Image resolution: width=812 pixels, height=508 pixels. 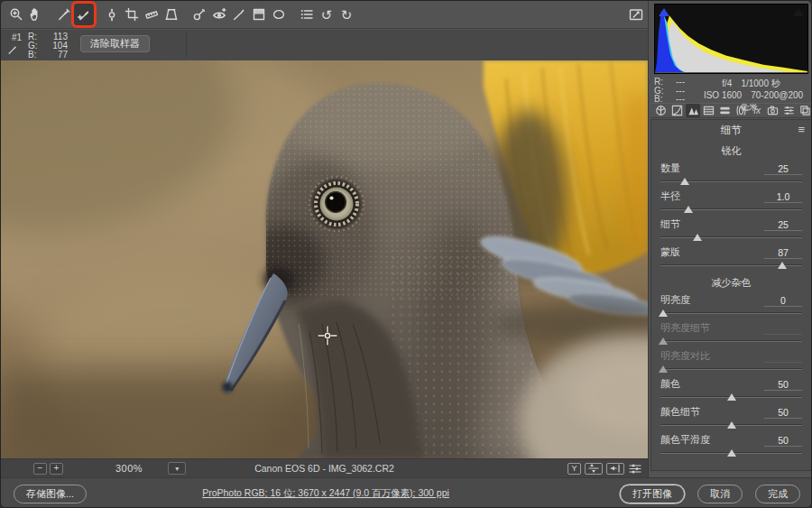 I want to click on transform-tool, so click(x=171, y=14).